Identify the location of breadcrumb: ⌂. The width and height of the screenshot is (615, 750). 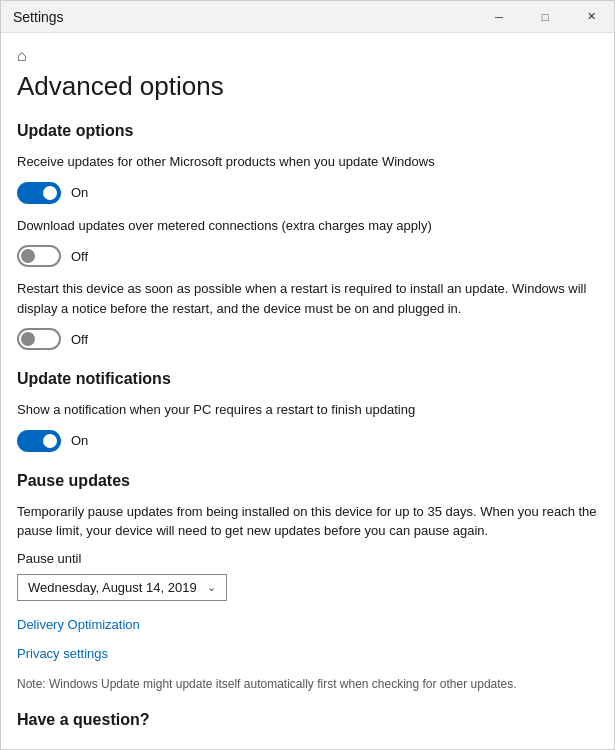
(308, 52).